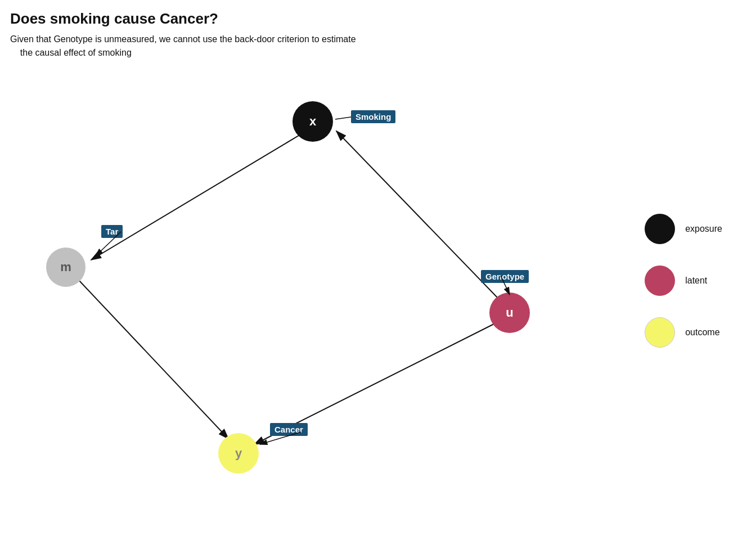 This screenshot has width=756, height=540. I want to click on node-u: u, so click(510, 313).